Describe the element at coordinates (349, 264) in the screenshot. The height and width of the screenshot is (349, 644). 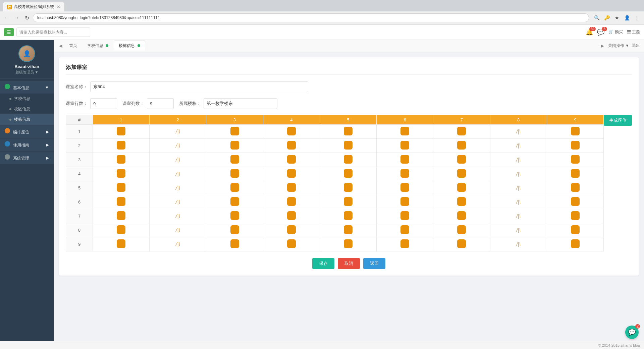
I see `cancel-button: 取消` at that location.